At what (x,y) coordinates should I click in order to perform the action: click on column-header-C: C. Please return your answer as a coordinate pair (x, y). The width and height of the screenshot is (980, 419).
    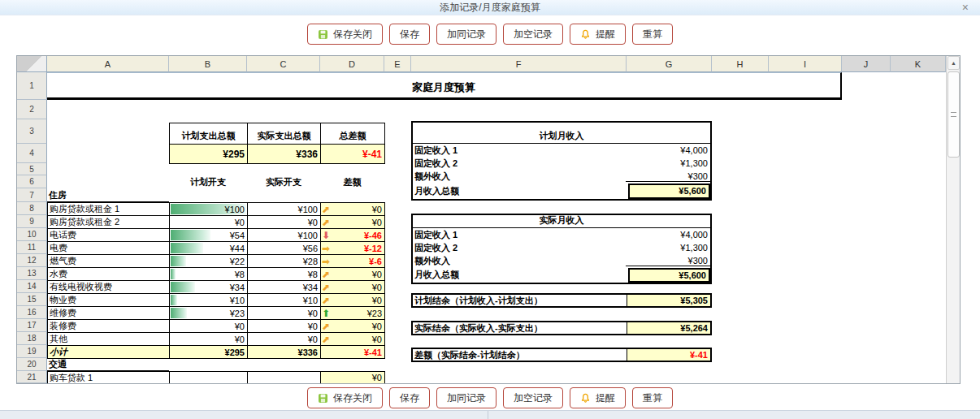
    Looking at the image, I should click on (284, 64).